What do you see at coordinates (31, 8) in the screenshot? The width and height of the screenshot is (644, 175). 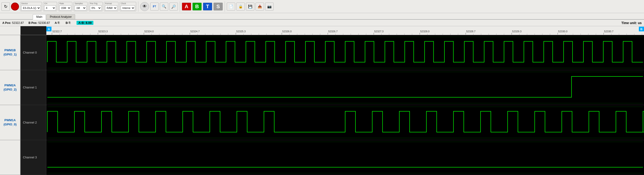 I see `device-select: ES-DLA-1()` at bounding box center [31, 8].